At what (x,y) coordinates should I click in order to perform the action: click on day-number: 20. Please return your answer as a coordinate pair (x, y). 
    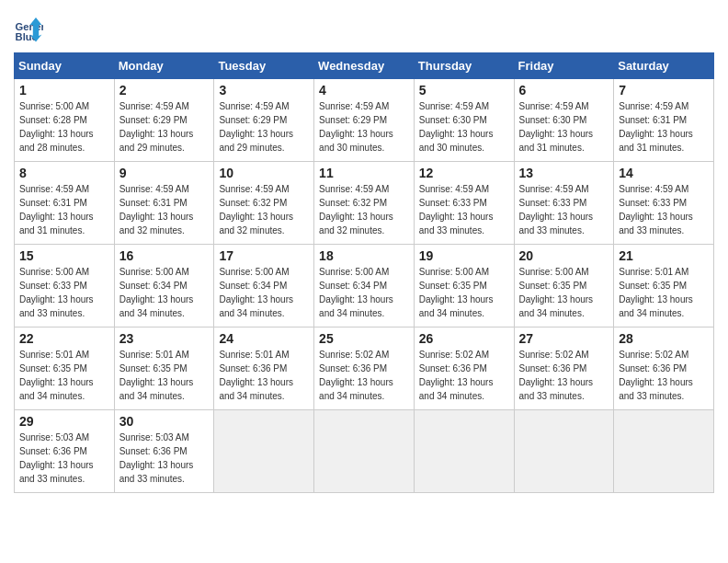
    Looking at the image, I should click on (564, 256).